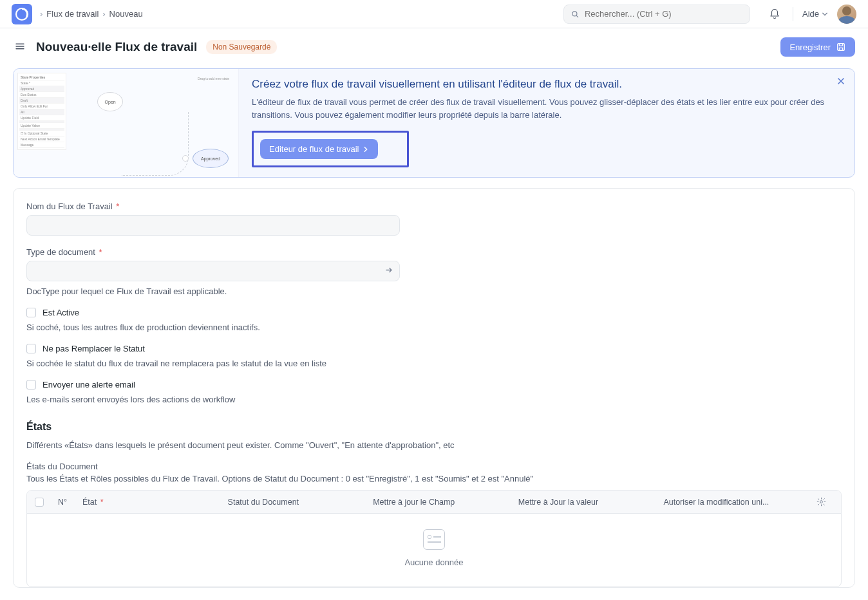  Describe the element at coordinates (730, 502) in the screenshot. I see `col-header-allow-edit: Autoriser la modification uni...` at that location.